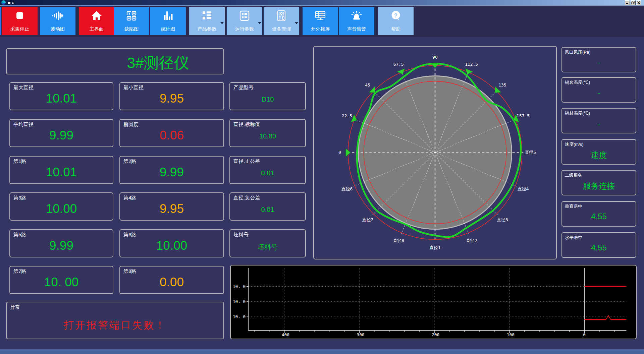  Describe the element at coordinates (20, 21) in the screenshot. I see `toolbar-button-stop-acquisition: 采集停止` at that location.